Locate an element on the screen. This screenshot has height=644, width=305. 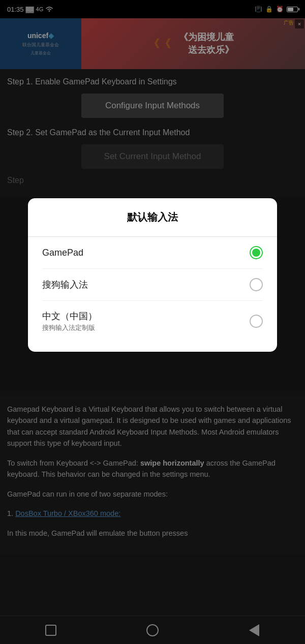
radio-gamepad is located at coordinates (256, 253).